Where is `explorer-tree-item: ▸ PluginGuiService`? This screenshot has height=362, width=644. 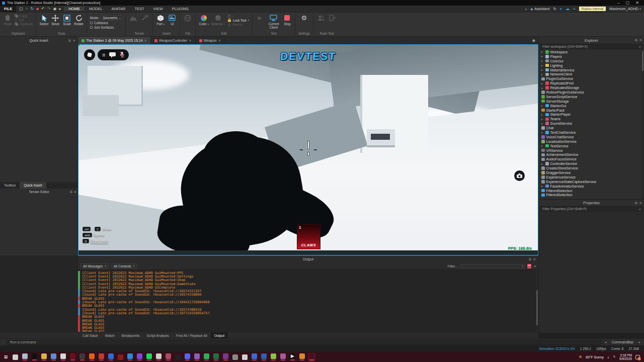 explorer-tree-item: ▸ PluginGuiService is located at coordinates (592, 78).